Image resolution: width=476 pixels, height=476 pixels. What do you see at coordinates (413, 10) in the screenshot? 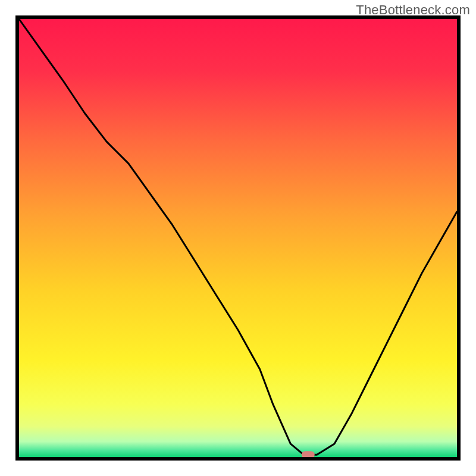
I see `watermark-text: TheBottleneck.com` at bounding box center [413, 10].